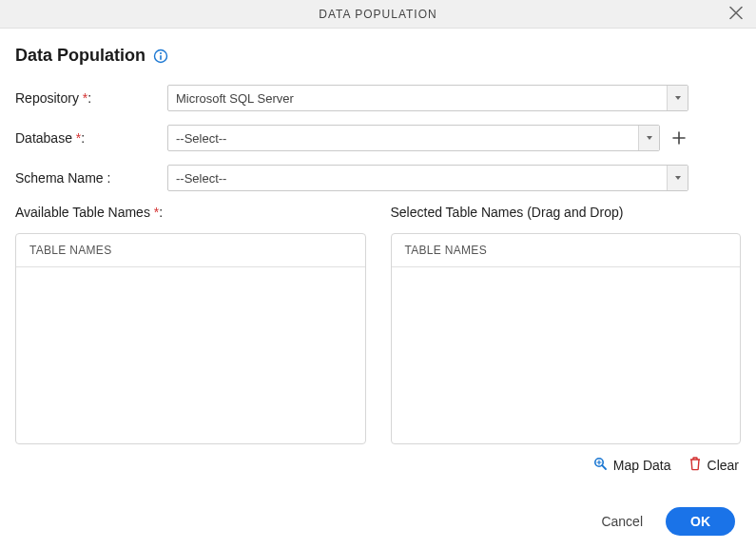 Image resolution: width=756 pixels, height=549 pixels. I want to click on schema-label: Schema Name :, so click(91, 178).